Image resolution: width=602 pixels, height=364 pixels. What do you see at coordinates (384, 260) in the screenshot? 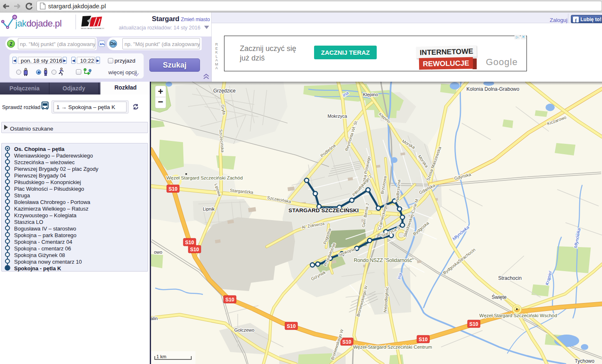
I see `svg-text: Rondo NSZZ "Solidarność"` at bounding box center [384, 260].